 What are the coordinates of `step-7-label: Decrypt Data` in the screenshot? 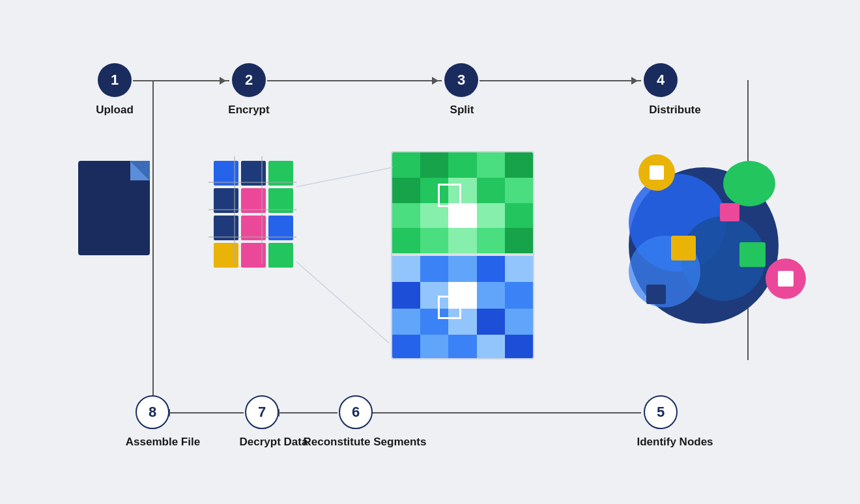 It's located at (274, 442).